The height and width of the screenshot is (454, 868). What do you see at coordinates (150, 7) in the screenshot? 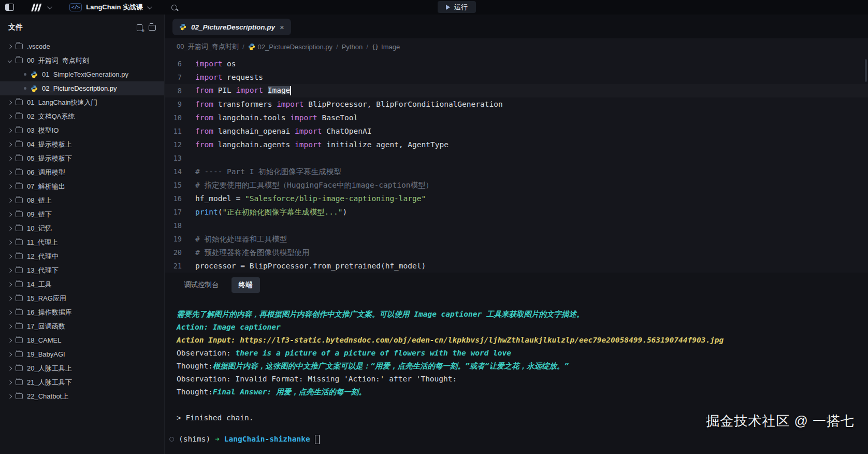
I see `project-dropdown-chevron-icon` at bounding box center [150, 7].